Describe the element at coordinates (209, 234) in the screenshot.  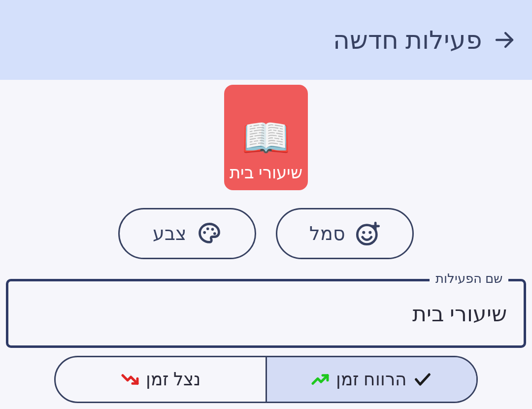
I see `palette-icon` at that location.